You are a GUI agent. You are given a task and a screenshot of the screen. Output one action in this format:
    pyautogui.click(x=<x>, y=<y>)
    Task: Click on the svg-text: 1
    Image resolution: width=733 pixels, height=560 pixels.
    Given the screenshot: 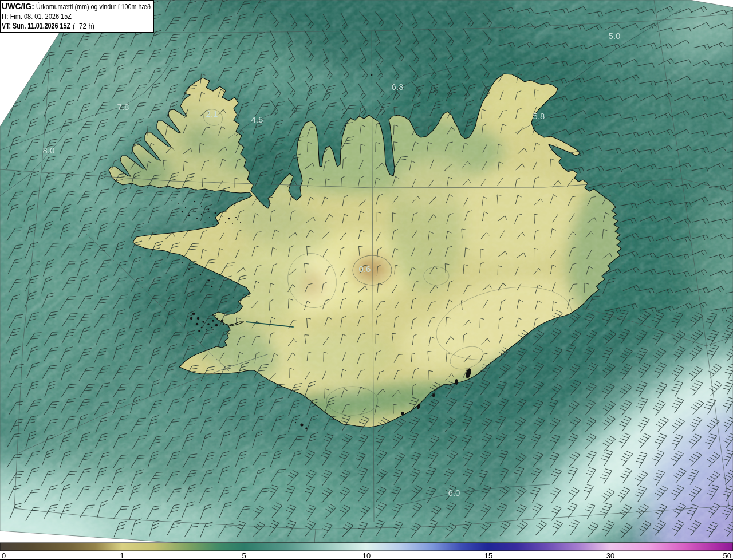 What is the action you would take?
    pyautogui.click(x=121, y=555)
    